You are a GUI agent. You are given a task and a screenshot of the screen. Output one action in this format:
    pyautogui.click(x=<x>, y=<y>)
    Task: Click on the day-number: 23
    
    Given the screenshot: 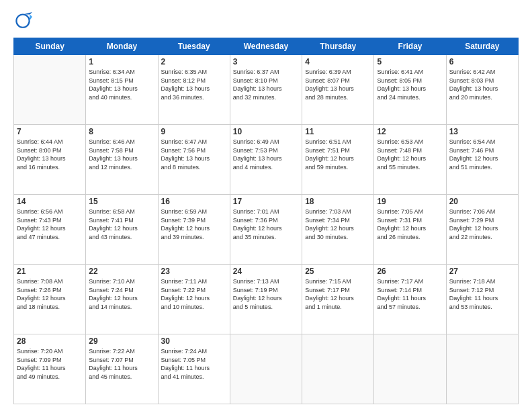 What is the action you would take?
    pyautogui.click(x=194, y=271)
    